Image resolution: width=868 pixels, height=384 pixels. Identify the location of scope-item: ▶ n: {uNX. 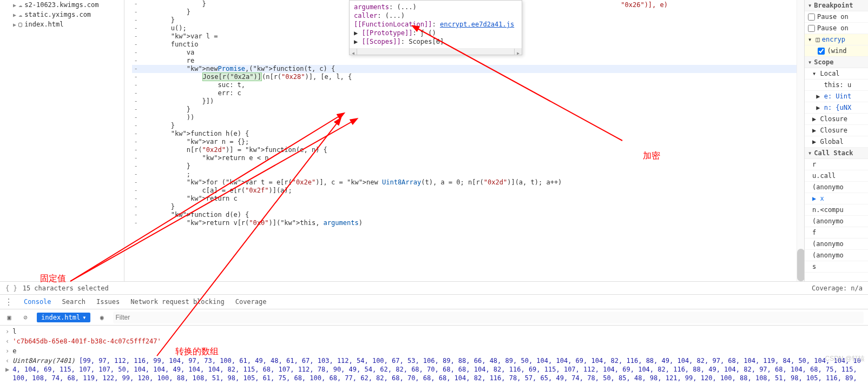
(837, 108).